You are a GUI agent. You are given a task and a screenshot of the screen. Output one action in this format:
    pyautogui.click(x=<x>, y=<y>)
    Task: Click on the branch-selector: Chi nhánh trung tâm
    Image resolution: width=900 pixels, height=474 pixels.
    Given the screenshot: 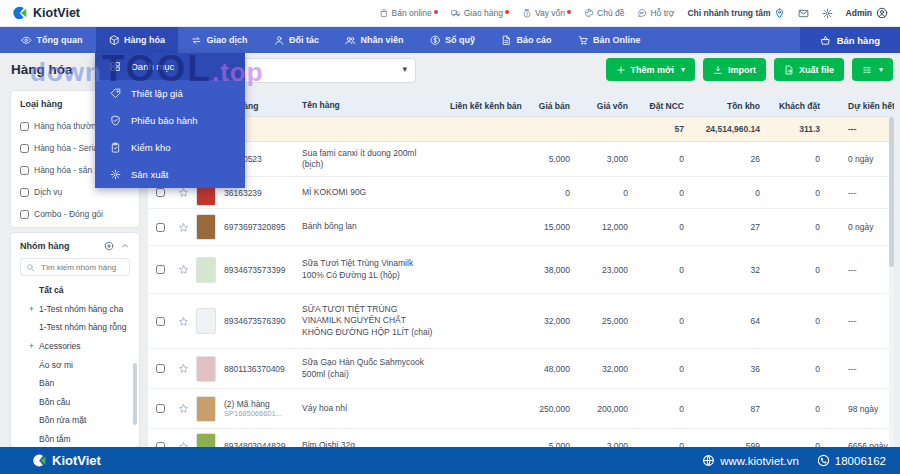 What is the action you would take?
    pyautogui.click(x=736, y=14)
    